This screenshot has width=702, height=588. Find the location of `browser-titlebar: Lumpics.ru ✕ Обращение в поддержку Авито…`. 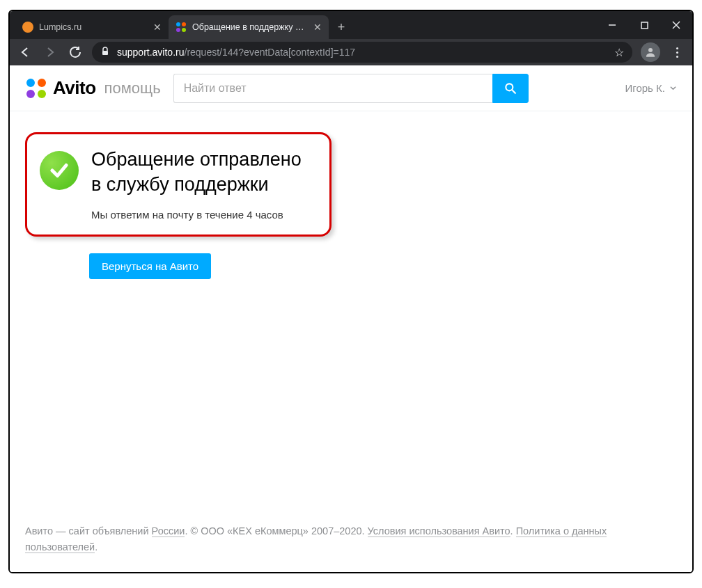

browser-titlebar: Lumpics.ru ✕ Обращение в поддержку Авито… is located at coordinates (351, 25).